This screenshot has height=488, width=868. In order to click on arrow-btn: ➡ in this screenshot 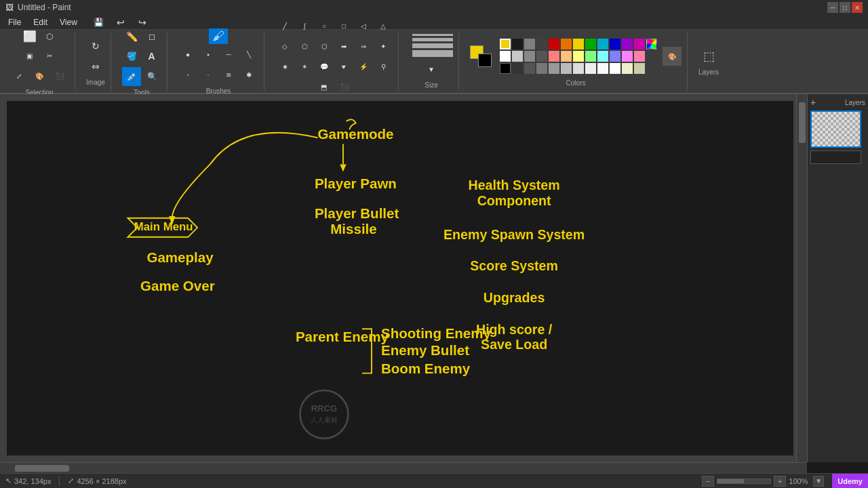, I will do `click(344, 46)`.